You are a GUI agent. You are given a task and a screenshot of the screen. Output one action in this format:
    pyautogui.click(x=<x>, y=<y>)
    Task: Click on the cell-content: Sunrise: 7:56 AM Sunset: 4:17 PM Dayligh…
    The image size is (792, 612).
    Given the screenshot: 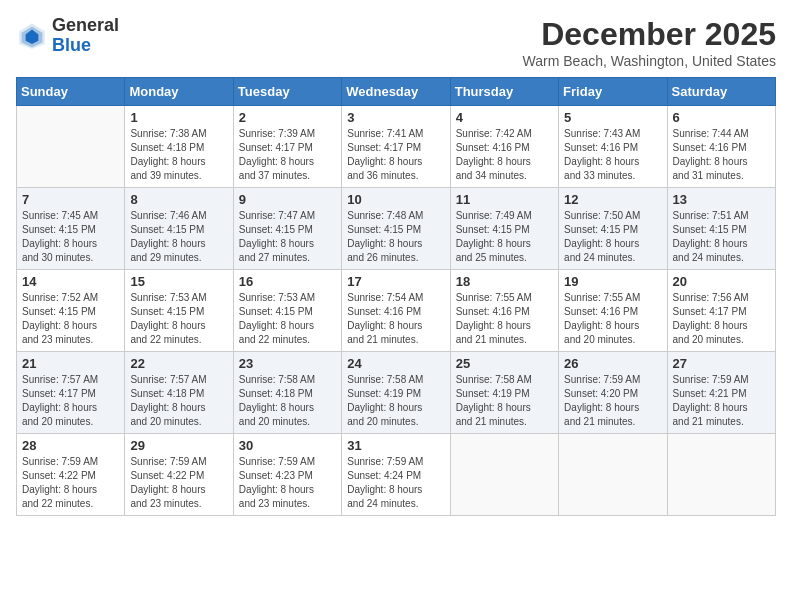 What is the action you would take?
    pyautogui.click(x=722, y=319)
    